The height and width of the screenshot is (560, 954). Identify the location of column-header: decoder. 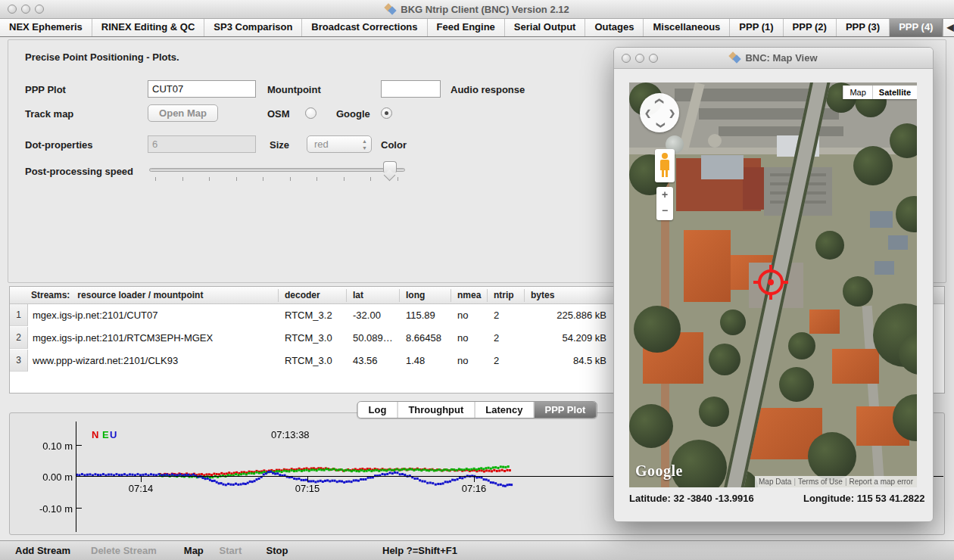
(303, 295).